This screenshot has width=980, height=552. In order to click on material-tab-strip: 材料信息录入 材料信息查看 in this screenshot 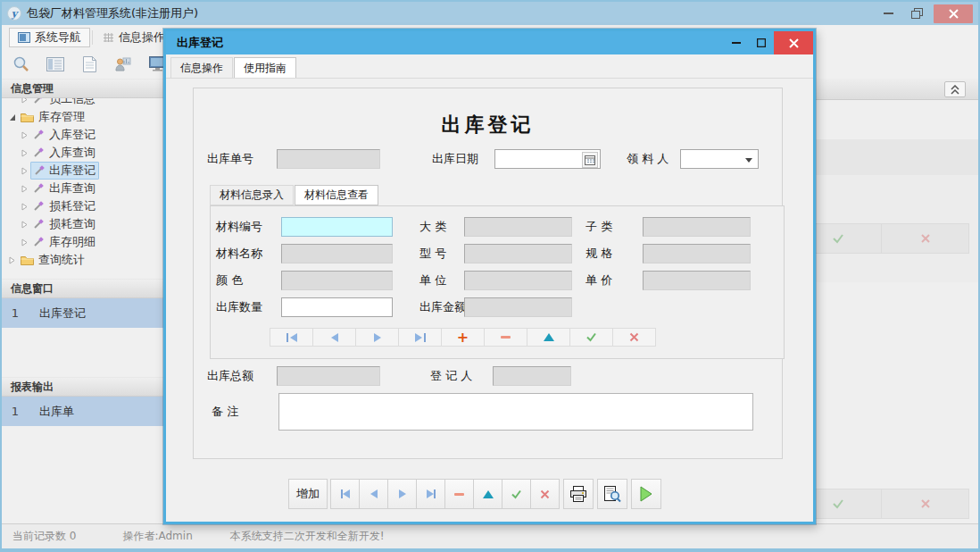, I will do `click(295, 195)`.